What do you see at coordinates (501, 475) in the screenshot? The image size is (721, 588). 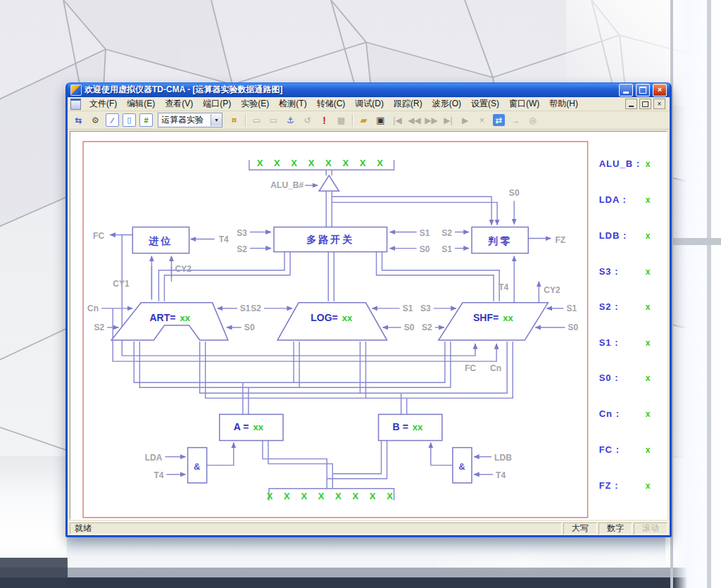 I see `t4-gate-b-label: T4` at bounding box center [501, 475].